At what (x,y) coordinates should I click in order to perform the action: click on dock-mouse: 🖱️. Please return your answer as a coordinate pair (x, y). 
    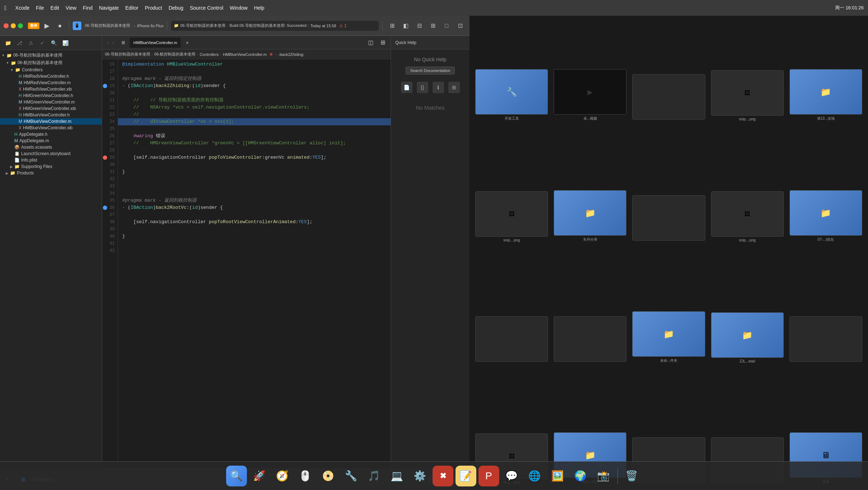
    Looking at the image, I should click on (305, 476).